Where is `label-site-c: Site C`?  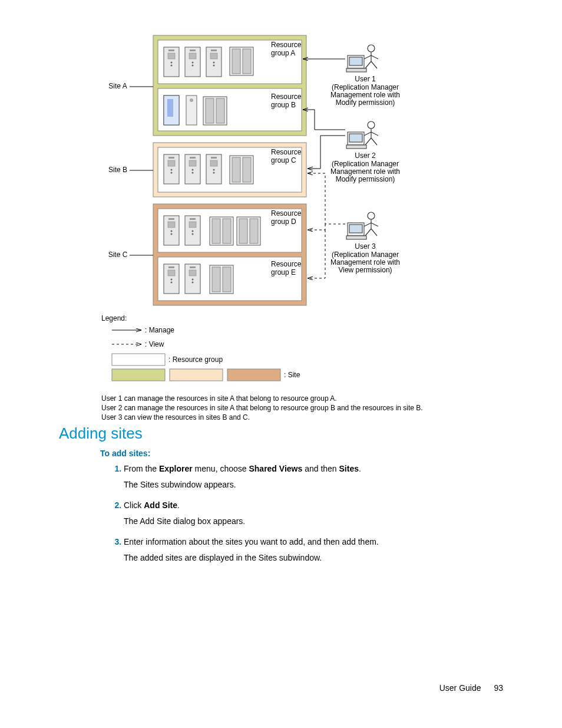 label-site-c: Site C is located at coordinates (118, 255).